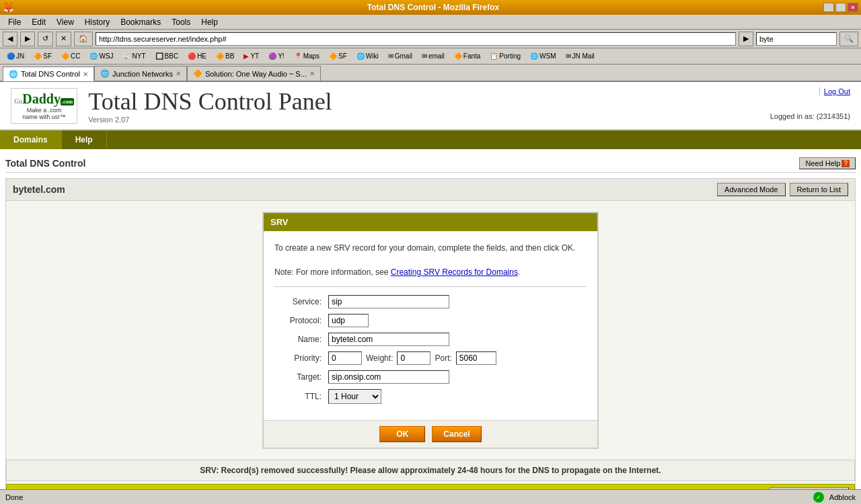  Describe the element at coordinates (414, 358) in the screenshot. I see `weight-input` at that location.